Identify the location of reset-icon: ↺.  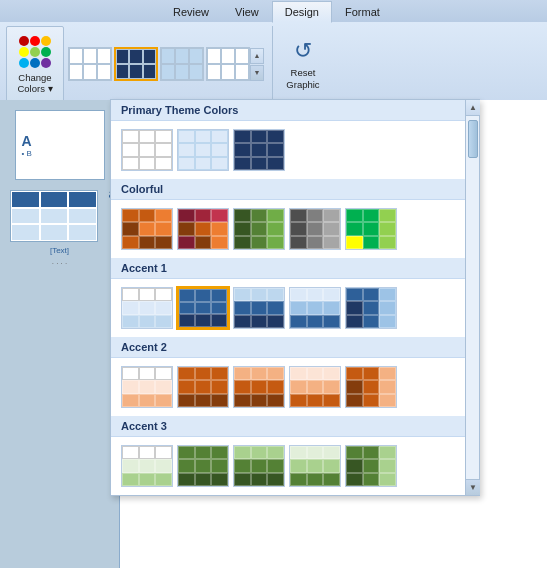
(303, 51).